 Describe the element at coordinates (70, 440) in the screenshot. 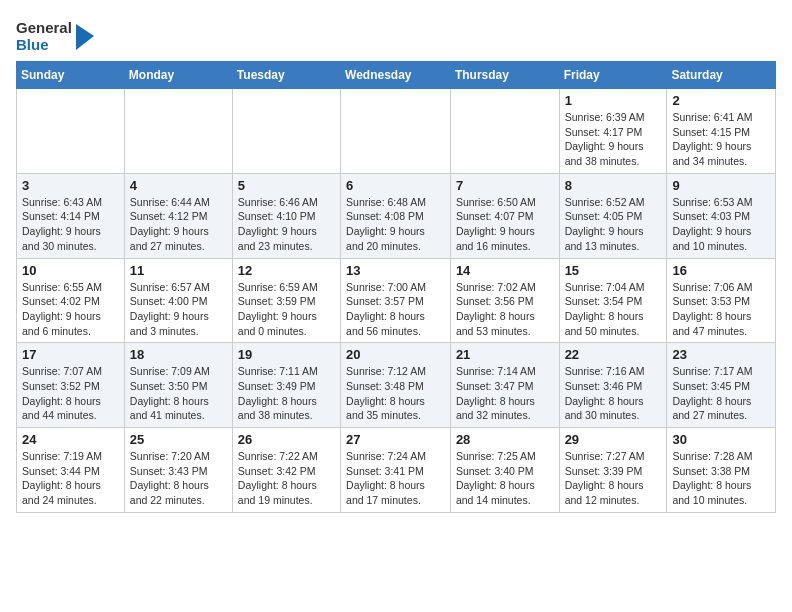

I see `day-number: 24` at that location.